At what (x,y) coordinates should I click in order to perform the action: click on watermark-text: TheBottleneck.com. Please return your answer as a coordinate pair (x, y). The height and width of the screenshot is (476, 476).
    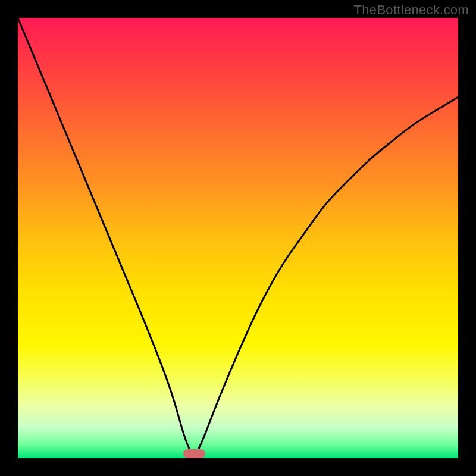
    Looking at the image, I should click on (412, 10).